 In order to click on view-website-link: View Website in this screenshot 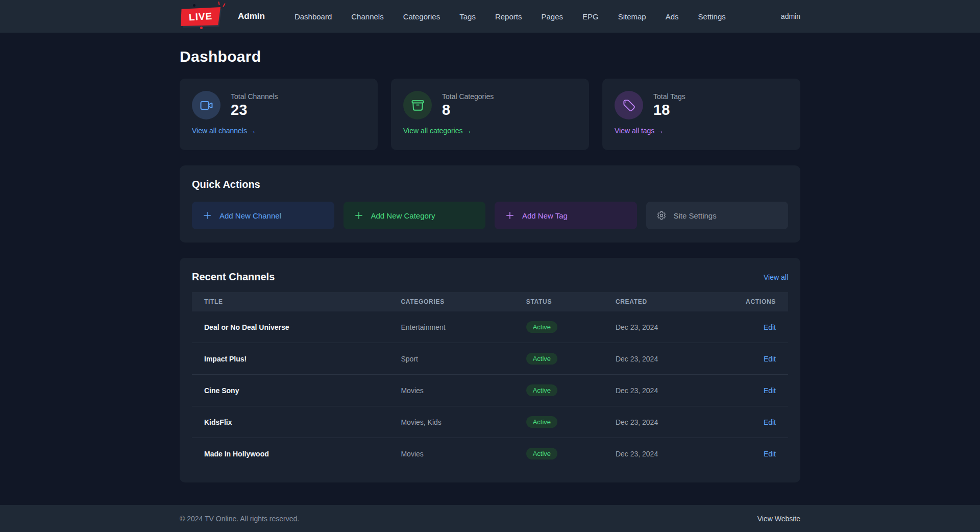, I will do `click(779, 519)`.